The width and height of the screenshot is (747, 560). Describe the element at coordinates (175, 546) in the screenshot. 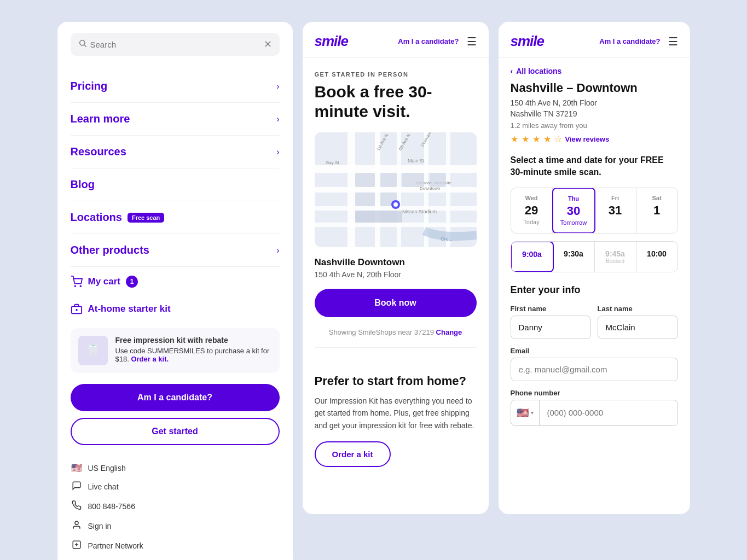

I see `footer-partner: Partner Network` at that location.